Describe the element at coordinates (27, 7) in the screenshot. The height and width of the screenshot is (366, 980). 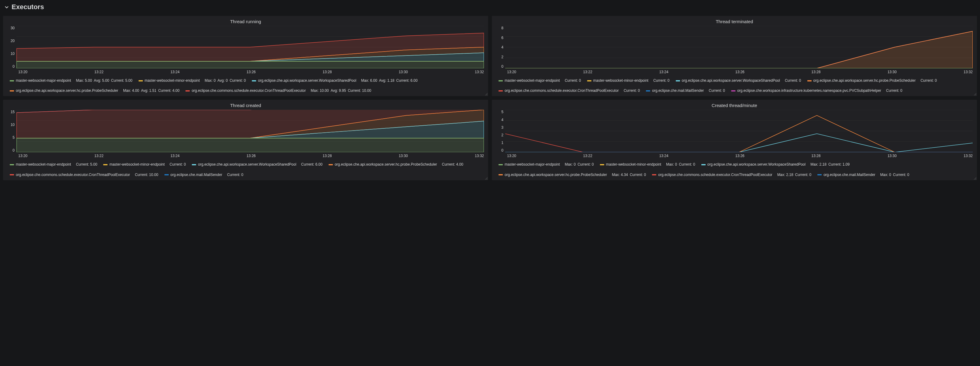
I see `section-title: Executors` at that location.